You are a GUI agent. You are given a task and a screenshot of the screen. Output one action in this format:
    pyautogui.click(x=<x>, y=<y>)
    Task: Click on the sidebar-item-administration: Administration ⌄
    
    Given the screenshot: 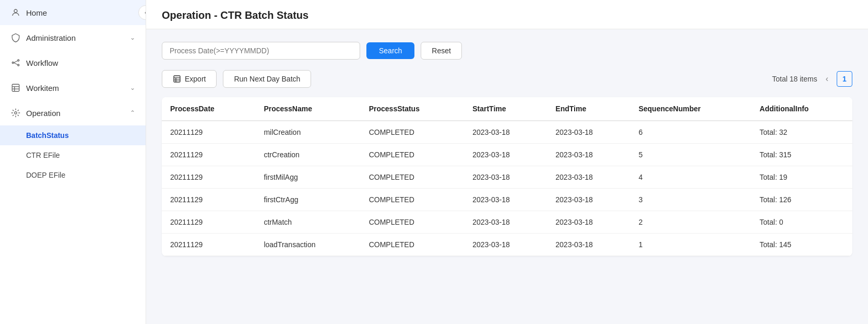 What is the action you would take?
    pyautogui.click(x=73, y=38)
    